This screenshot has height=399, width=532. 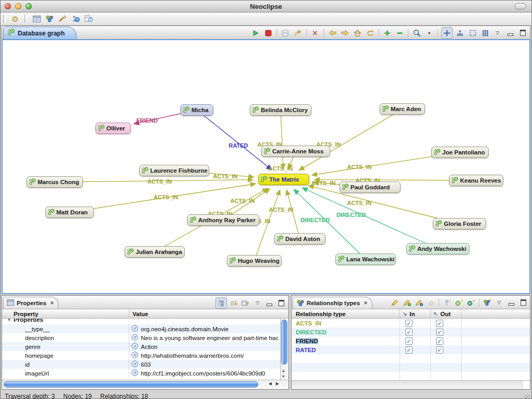 What do you see at coordinates (460, 152) in the screenshot?
I see `graph-node-joe: Joe Pantoliano` at bounding box center [460, 152].